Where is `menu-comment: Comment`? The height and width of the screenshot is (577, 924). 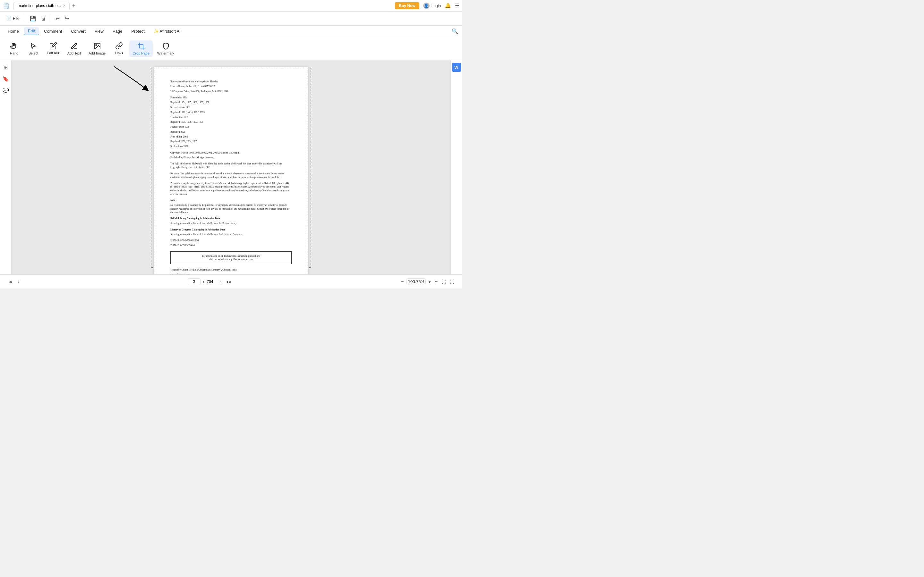 menu-comment: Comment is located at coordinates (53, 31).